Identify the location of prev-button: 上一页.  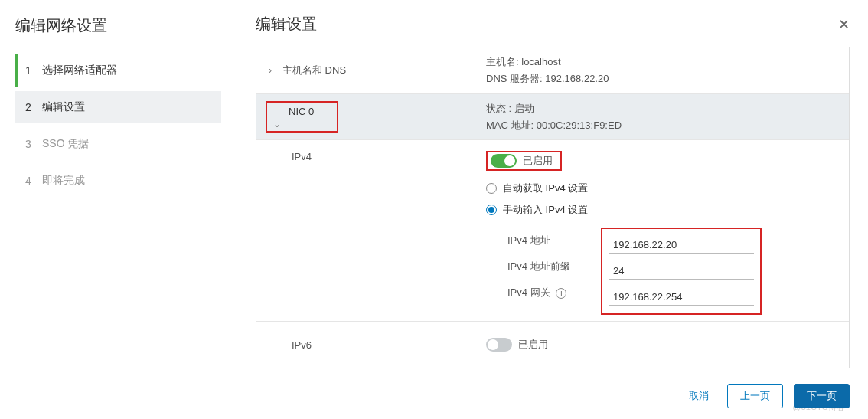
(755, 396).